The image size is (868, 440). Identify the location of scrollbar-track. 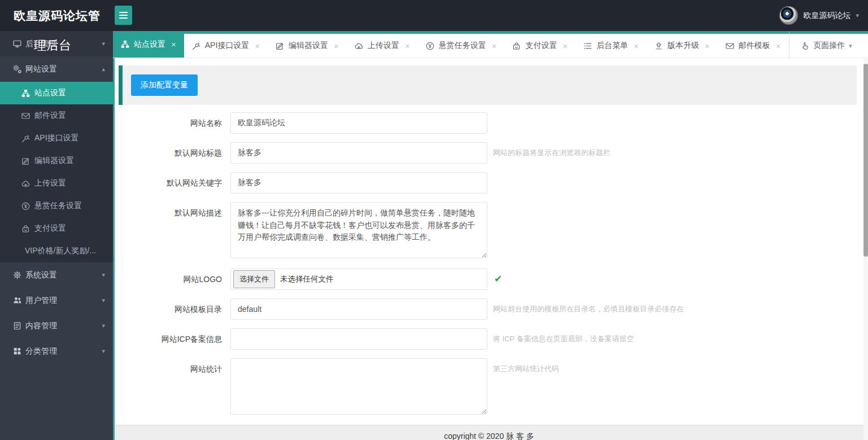
(866, 249).